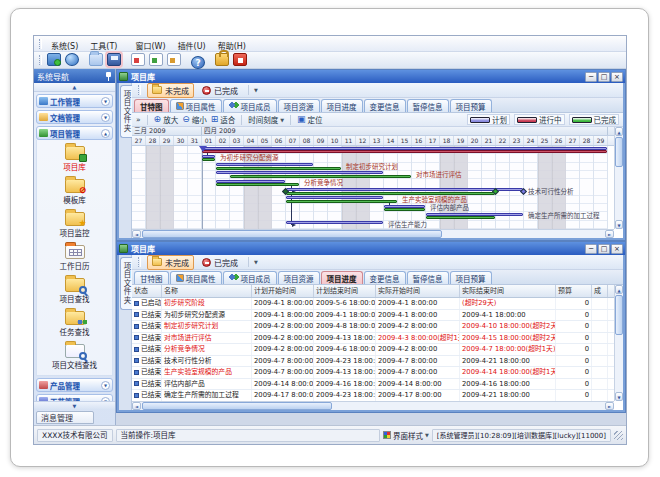  Describe the element at coordinates (373, 373) in the screenshot. I see `table-row: 已结束生产实验室规模的产品2009-4-7 8:00:002009-4-13 1…` at that location.